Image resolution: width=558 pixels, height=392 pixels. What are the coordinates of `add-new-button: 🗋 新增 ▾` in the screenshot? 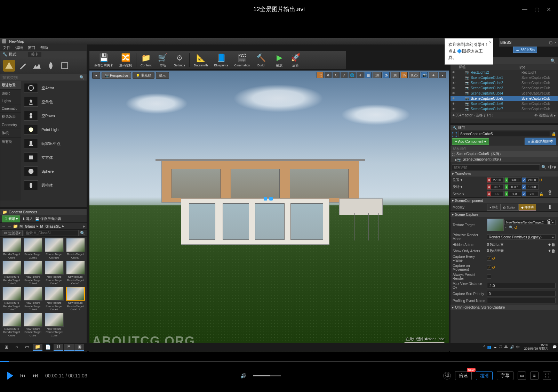 It's located at (11, 219).